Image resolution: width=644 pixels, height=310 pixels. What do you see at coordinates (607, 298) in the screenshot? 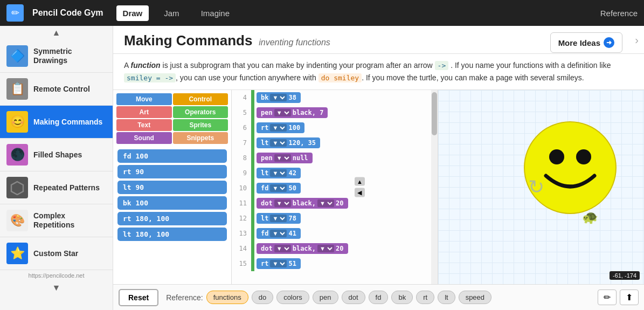
I see `pencil-edit-button: ✏` at bounding box center [607, 298].